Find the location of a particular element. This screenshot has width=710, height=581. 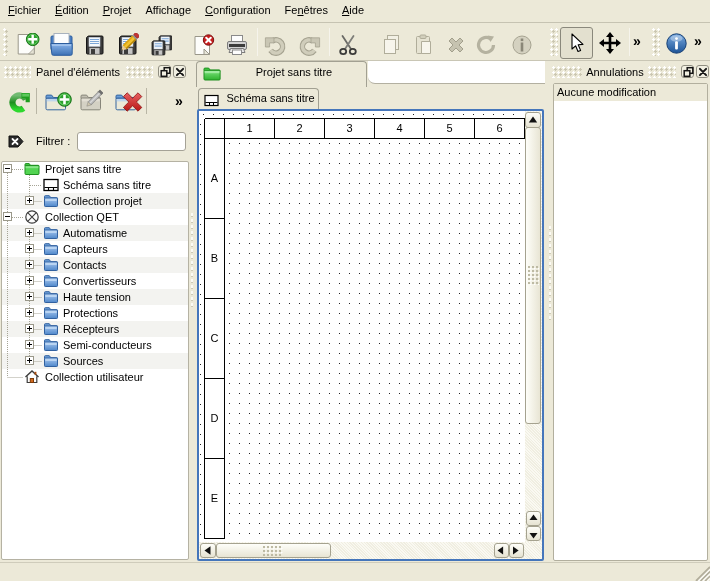

svg-text: 2 is located at coordinates (299, 128).